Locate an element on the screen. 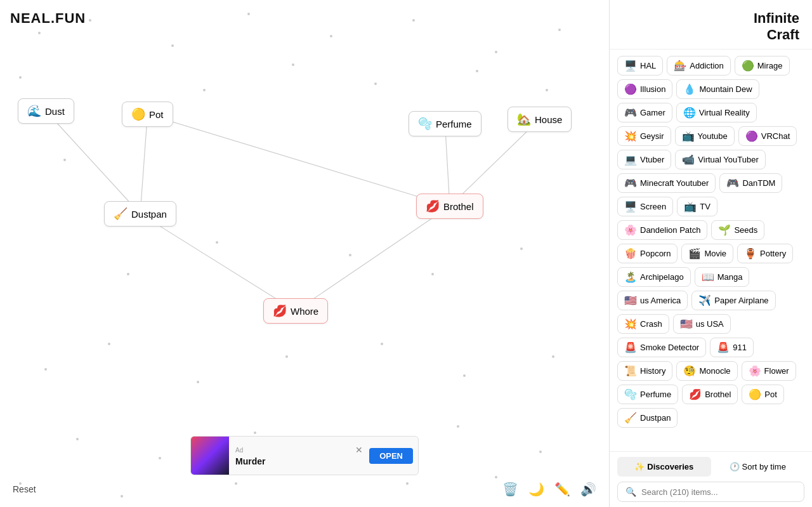  chip-emoji-14: 🖥️ is located at coordinates (631, 207).